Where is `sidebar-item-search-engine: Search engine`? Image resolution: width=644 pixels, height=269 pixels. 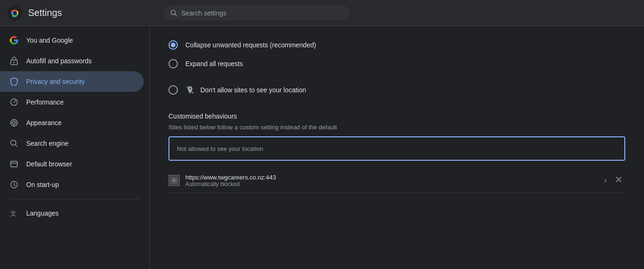 sidebar-item-search-engine: Search engine is located at coordinates (72, 143).